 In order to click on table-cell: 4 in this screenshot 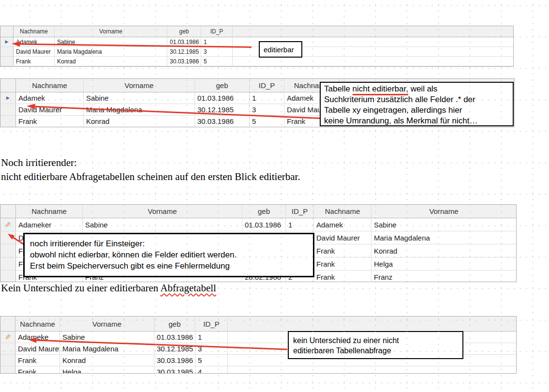, I will do `click(212, 370)`.